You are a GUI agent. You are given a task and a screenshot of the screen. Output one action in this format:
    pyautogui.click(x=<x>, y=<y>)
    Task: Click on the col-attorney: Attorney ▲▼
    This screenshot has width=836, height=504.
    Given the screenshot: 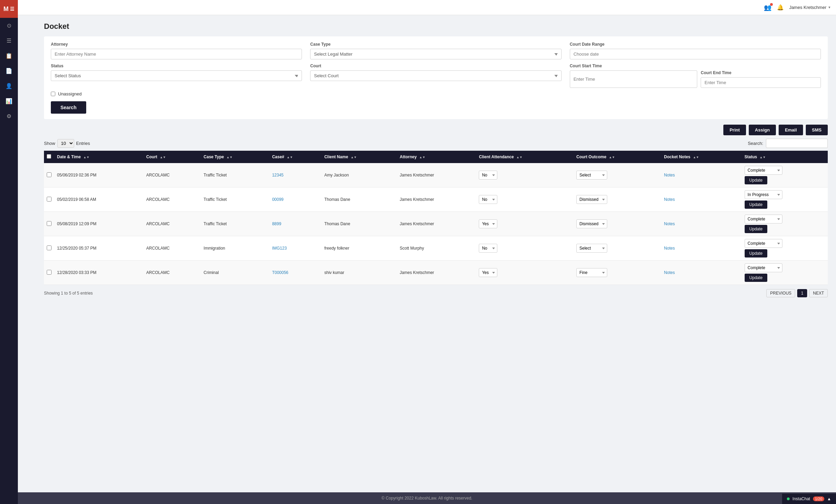 What is the action you would take?
    pyautogui.click(x=437, y=157)
    